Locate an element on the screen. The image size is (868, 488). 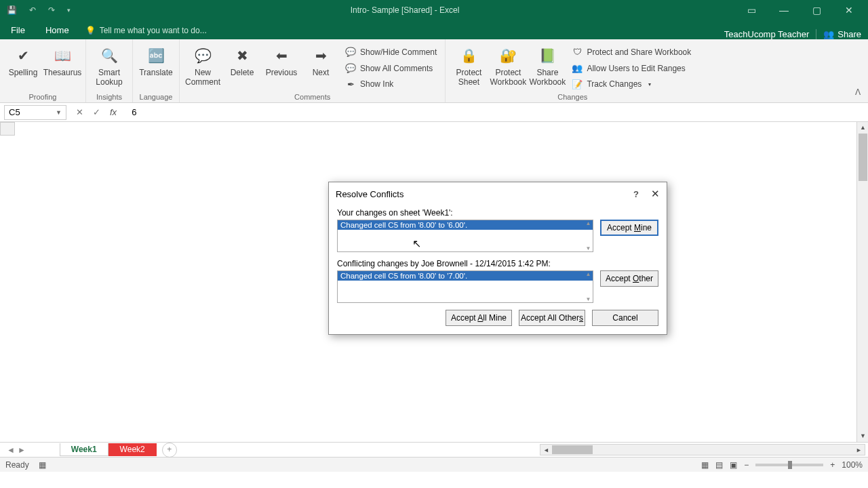
protect-share-button: 🛡Protect and Share Workbook is located at coordinates (631, 52).